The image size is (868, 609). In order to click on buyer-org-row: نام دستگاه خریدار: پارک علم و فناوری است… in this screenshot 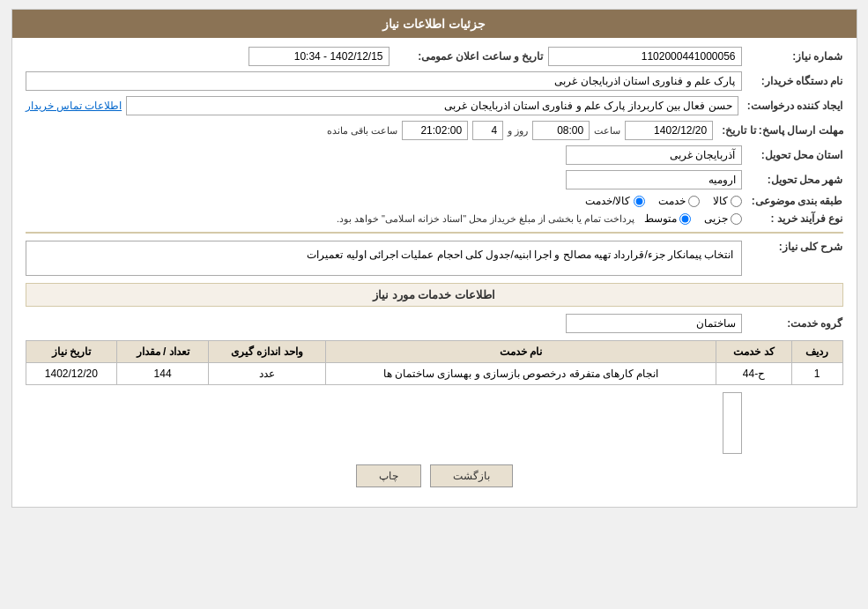, I will do `click(434, 81)`.